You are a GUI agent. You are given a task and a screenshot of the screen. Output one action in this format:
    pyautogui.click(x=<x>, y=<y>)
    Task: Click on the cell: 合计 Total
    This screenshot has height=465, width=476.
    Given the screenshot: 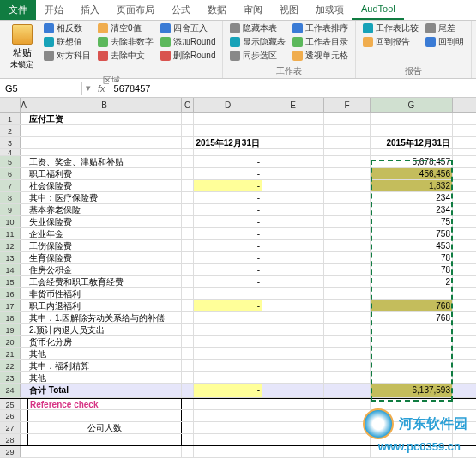 What is the action you would take?
    pyautogui.click(x=105, y=391)
    